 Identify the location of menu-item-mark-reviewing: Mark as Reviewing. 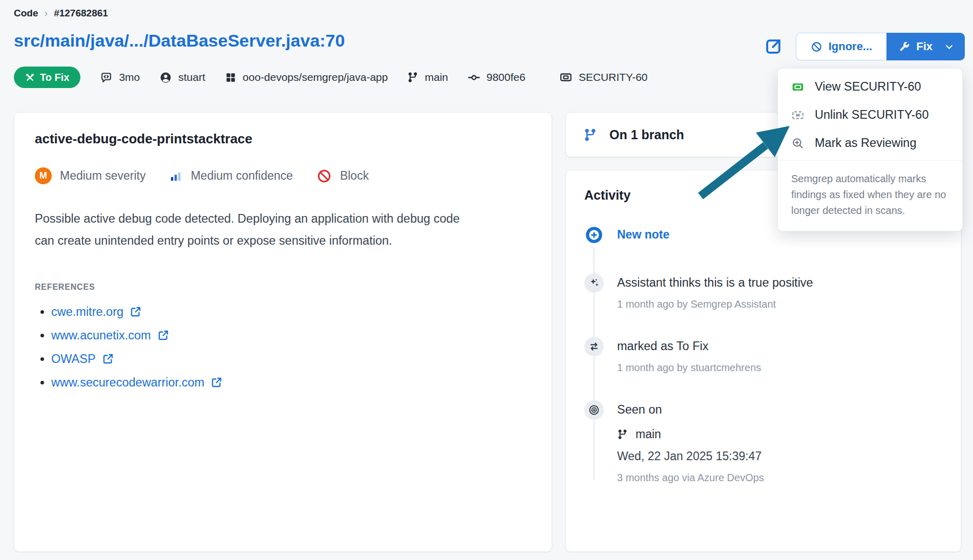
(870, 143).